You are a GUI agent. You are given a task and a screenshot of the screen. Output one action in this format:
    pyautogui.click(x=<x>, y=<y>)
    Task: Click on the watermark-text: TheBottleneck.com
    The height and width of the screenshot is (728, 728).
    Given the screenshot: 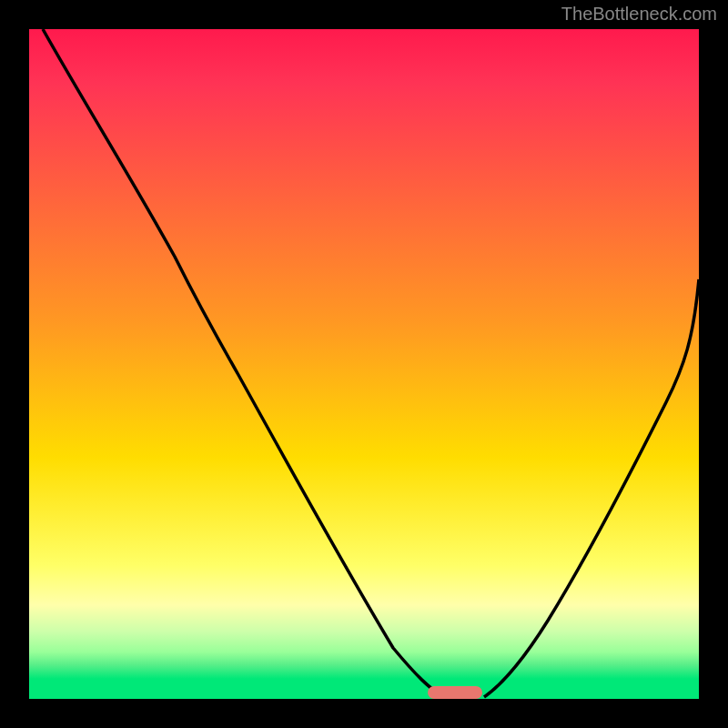 What is the action you would take?
    pyautogui.click(x=639, y=15)
    